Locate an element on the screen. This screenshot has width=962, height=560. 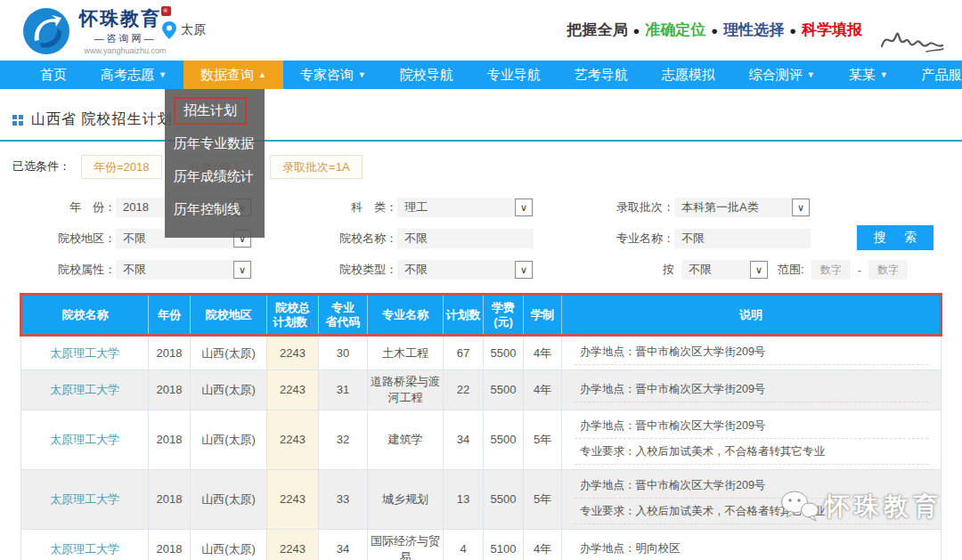
selected-filters: 已选条件： 年份=2018科类=理工录取批次=1A is located at coordinates (487, 166).